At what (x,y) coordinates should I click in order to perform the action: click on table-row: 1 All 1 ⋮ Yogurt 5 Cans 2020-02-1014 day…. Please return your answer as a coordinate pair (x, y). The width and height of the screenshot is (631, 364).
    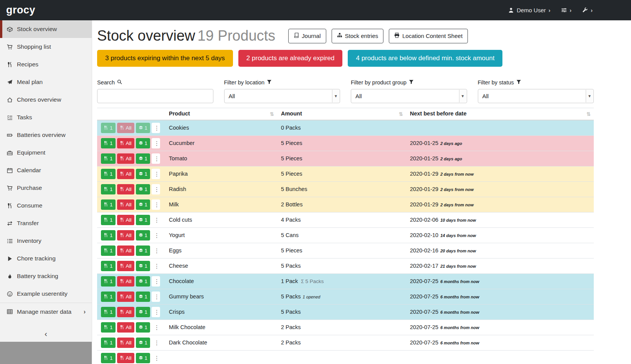
    Looking at the image, I should click on (345, 235).